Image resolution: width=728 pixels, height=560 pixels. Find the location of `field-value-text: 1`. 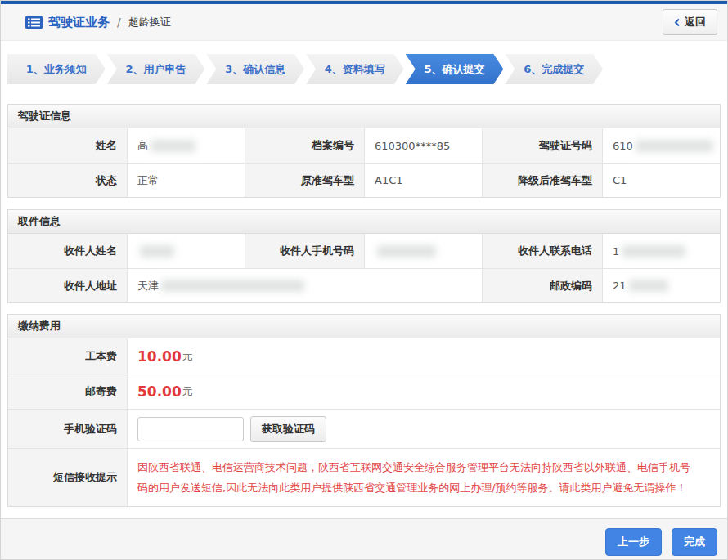

field-value-text: 1 is located at coordinates (616, 252).